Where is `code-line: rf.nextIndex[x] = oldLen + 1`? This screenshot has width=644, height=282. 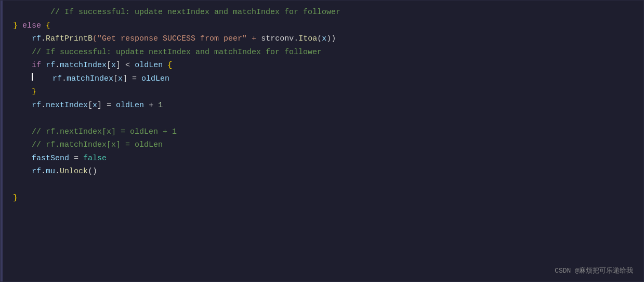 code-line: rf.nextIndex[x] = oldLen + 1 is located at coordinates (323, 106).